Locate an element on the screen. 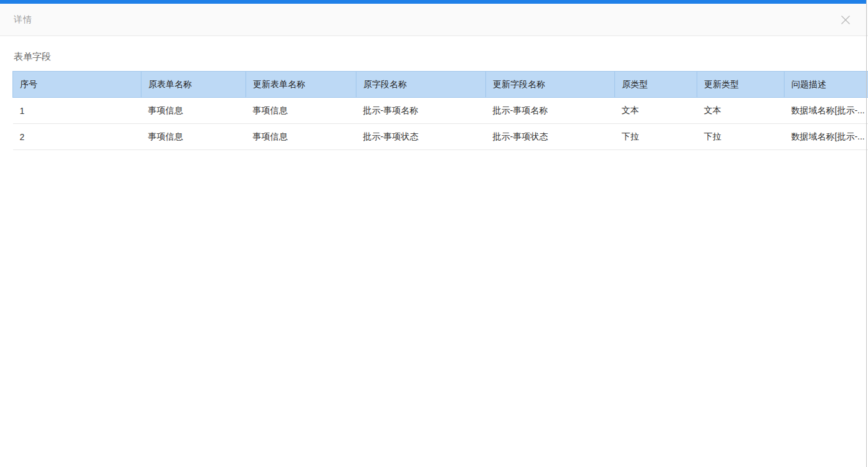 The height and width of the screenshot is (467, 868). close-button is located at coordinates (846, 20).